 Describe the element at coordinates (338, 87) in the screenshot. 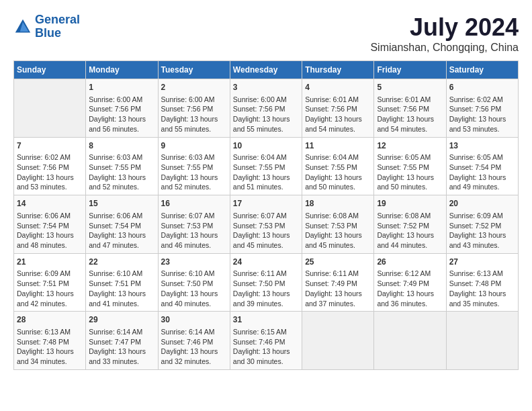

I see `day-number: 4` at that location.